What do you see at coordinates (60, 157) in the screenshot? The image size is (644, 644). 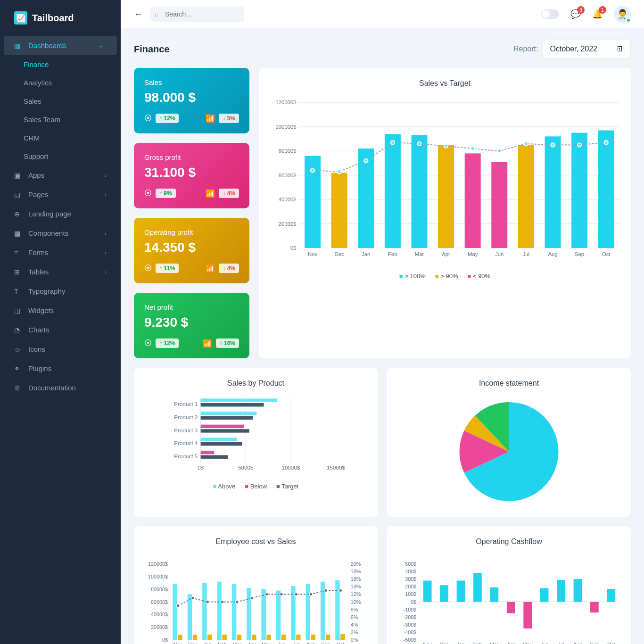 I see `subnav-support: Support` at bounding box center [60, 157].